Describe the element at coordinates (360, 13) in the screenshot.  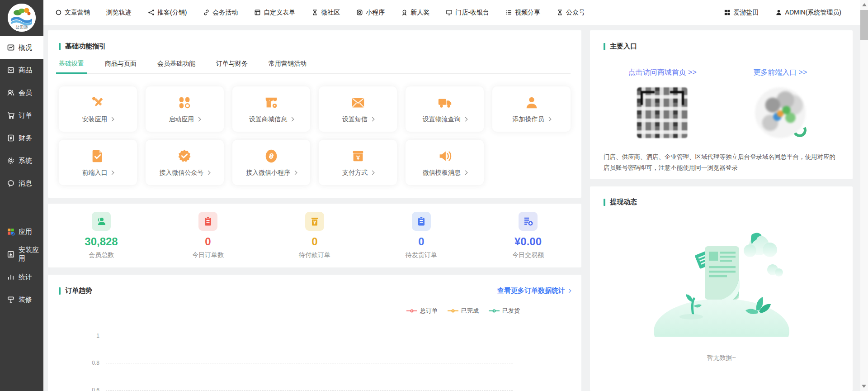
I see `applet-icon` at that location.